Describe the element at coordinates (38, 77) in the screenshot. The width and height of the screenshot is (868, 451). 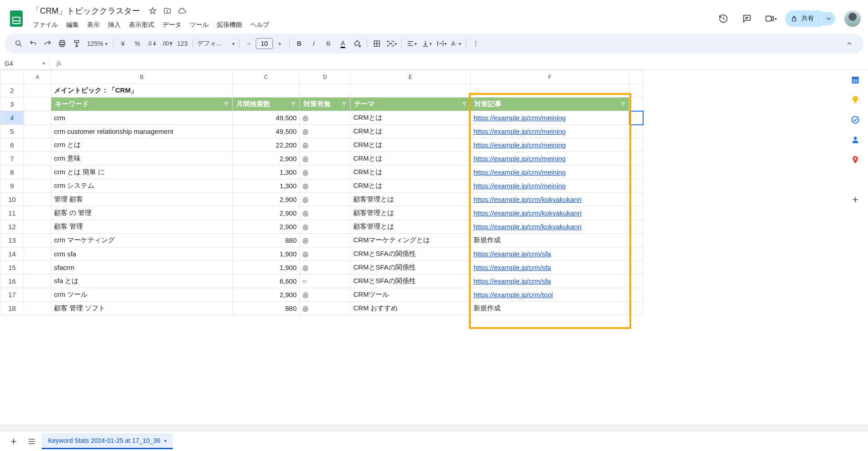
I see `col-header-A: A` at that location.